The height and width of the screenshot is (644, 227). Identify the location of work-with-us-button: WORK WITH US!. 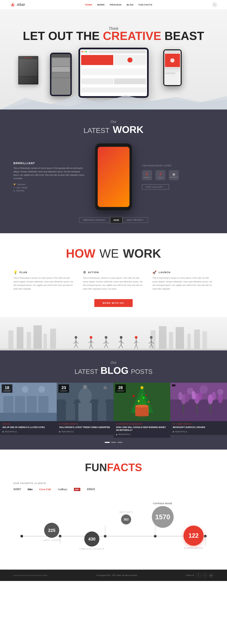
(114, 303).